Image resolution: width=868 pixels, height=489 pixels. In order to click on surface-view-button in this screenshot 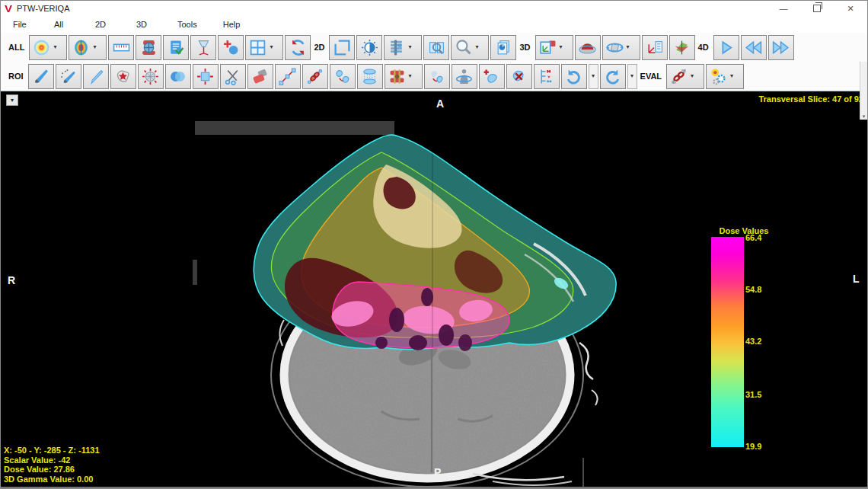, I will do `click(588, 47)`.